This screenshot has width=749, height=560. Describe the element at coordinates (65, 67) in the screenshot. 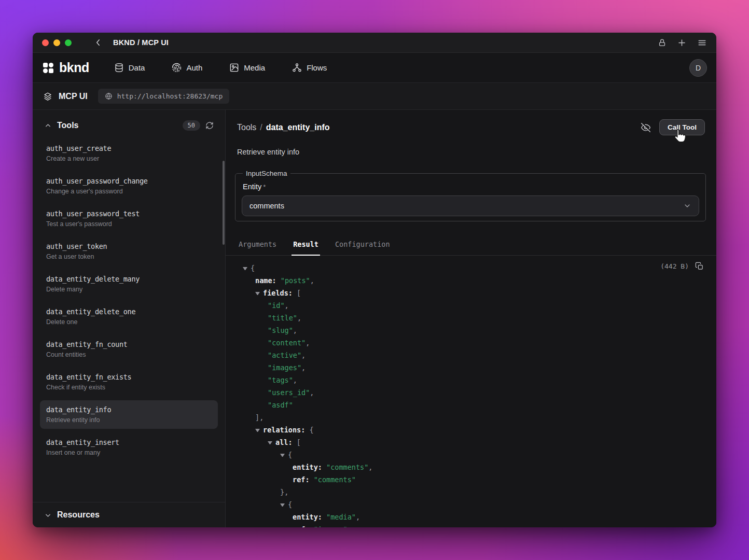

I see `brand-logo: bknd` at that location.